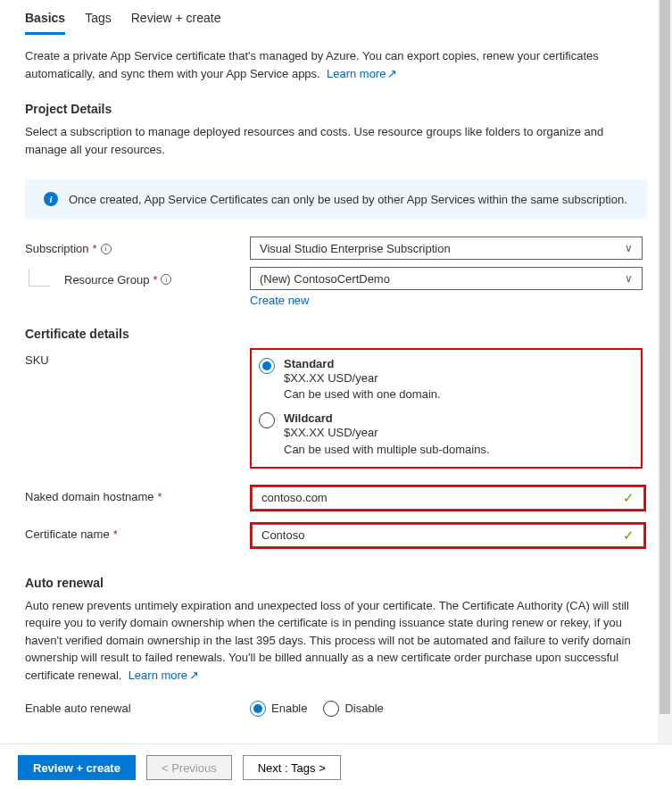 The width and height of the screenshot is (672, 789). What do you see at coordinates (295, 498) in the screenshot?
I see `hostname-value: contoso.com` at bounding box center [295, 498].